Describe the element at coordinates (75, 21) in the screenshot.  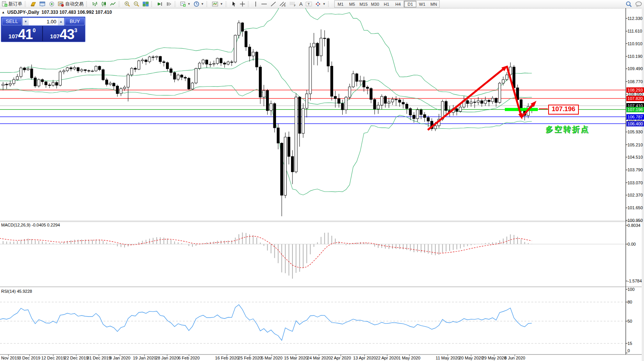
I see `buy-button: BUY` at that location.